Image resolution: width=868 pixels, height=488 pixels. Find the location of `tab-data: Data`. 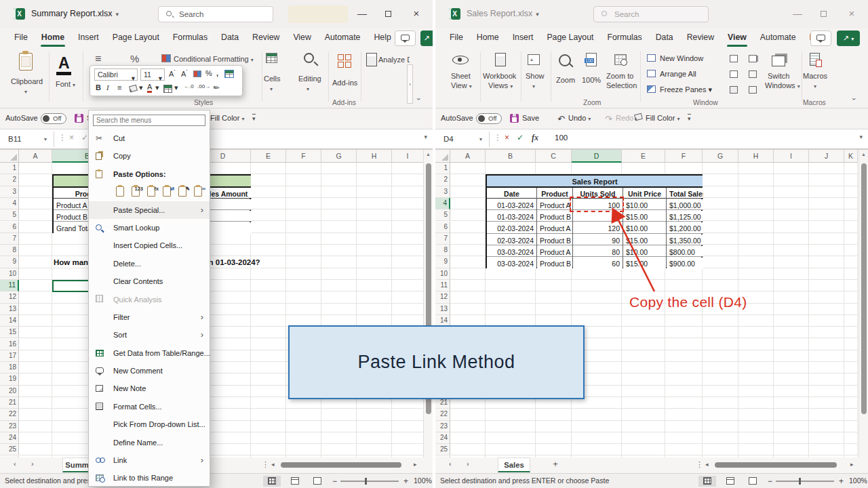

tab-data: Data is located at coordinates (230, 38).